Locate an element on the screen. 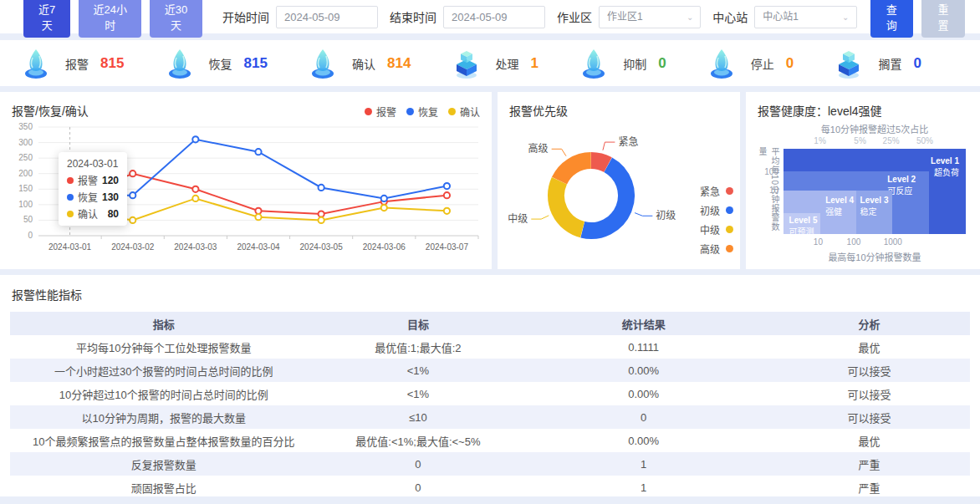  health-axis-tick: 5% is located at coordinates (860, 140).